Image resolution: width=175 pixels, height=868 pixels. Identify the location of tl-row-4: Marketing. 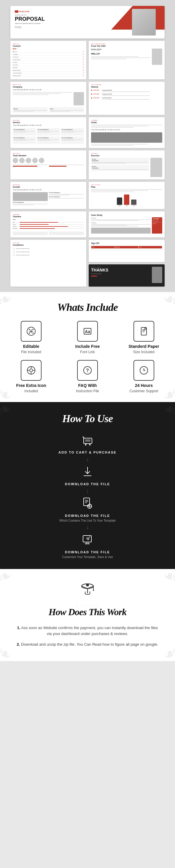
(48, 228).